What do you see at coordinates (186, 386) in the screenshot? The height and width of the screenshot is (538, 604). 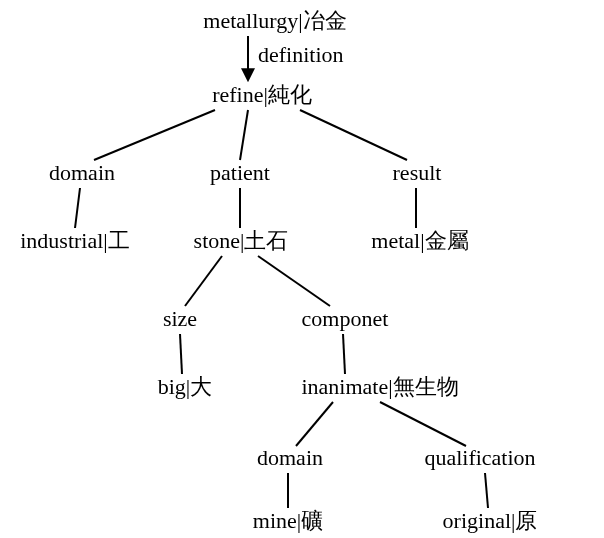 I see `node-big: big|大` at bounding box center [186, 386].